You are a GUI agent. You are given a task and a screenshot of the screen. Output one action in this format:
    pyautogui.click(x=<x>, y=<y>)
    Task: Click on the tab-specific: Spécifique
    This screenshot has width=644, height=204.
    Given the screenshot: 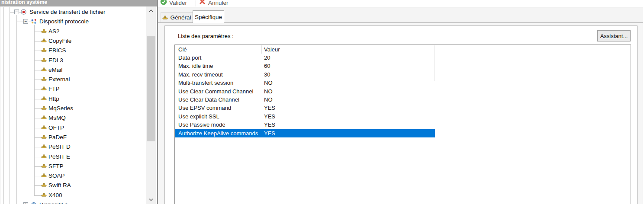 What is the action you would take?
    pyautogui.click(x=209, y=16)
    